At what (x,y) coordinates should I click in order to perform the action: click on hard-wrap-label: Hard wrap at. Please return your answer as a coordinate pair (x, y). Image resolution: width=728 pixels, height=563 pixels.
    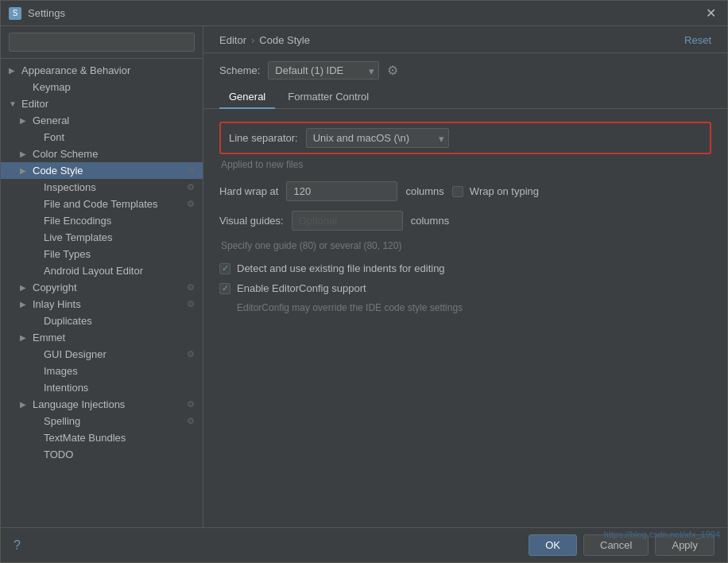
    Looking at the image, I should click on (249, 191).